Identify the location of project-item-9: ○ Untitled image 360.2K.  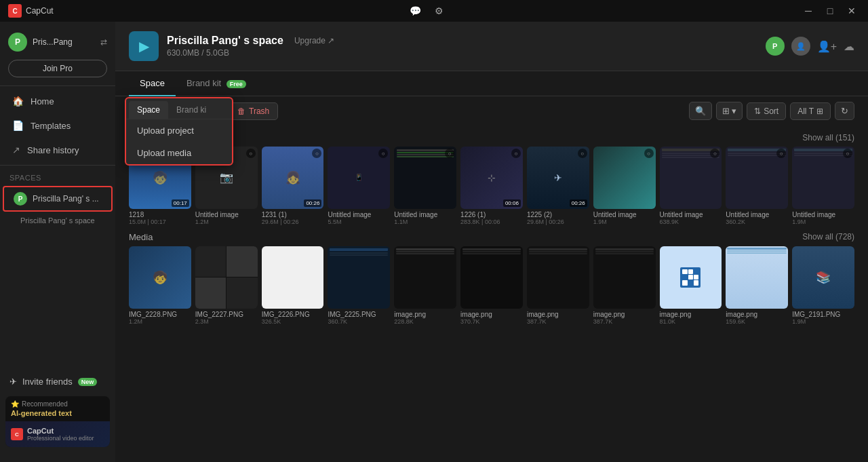
(757, 186).